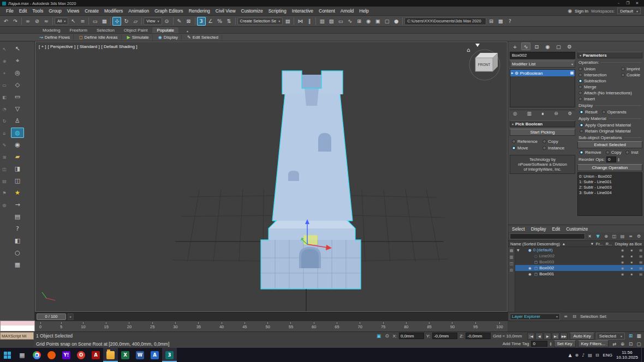 This screenshot has height=362, width=644. What do you see at coordinates (17, 169) in the screenshot?
I see `half-box-icon: ◨` at bounding box center [17, 169].